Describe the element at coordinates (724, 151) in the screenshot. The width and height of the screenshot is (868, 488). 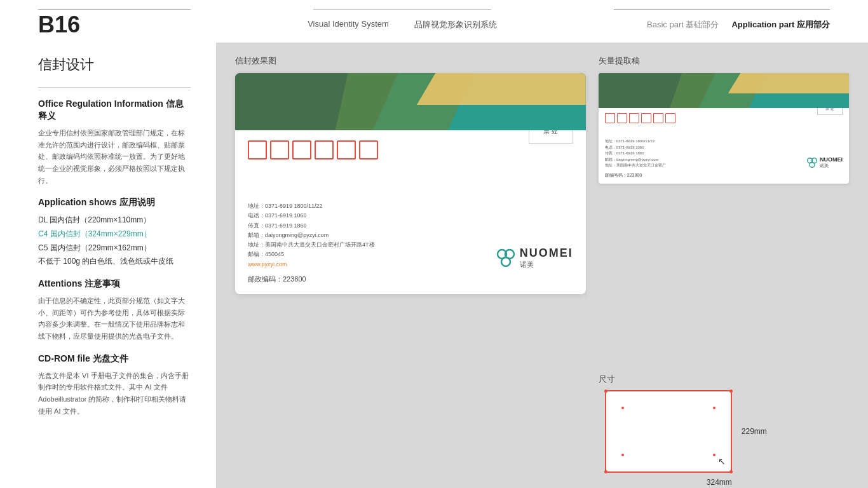
I see `vector-bottom: 地址：0371-6919 1800/11/22 电话：0371-6919 106…` at that location.